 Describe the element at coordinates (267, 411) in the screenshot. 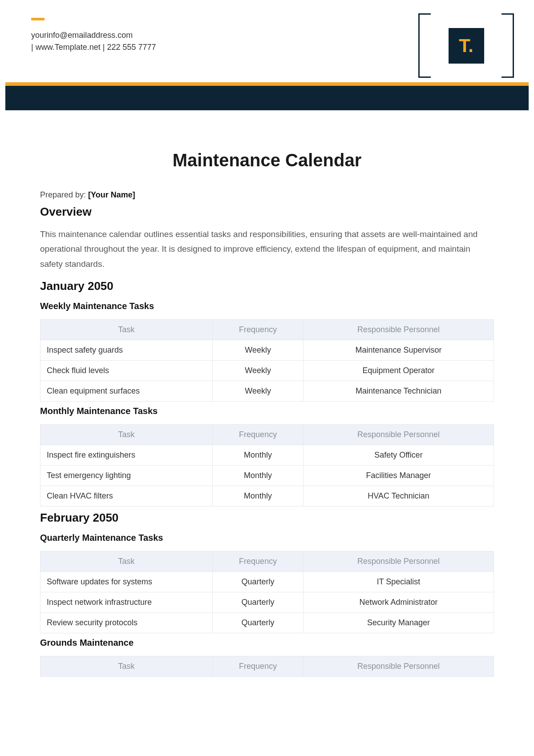

I see `subsection-heading: Monthly Maintenance Tasks` at that location.